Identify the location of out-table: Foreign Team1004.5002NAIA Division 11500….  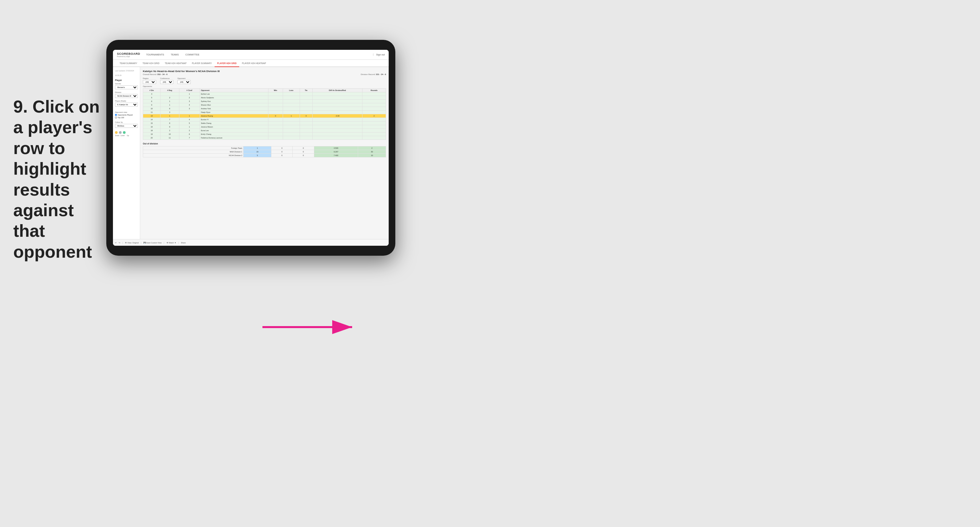
(264, 152).